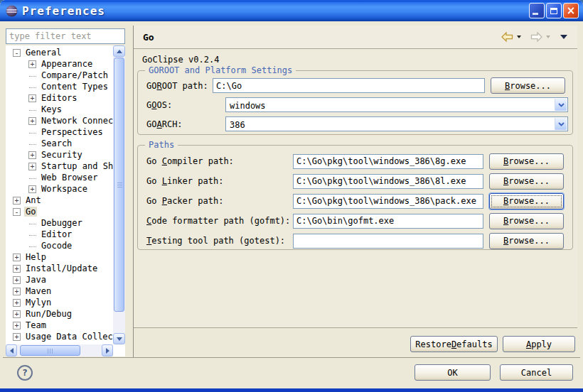  What do you see at coordinates (554, 11) in the screenshot?
I see `maximize-button` at bounding box center [554, 11].